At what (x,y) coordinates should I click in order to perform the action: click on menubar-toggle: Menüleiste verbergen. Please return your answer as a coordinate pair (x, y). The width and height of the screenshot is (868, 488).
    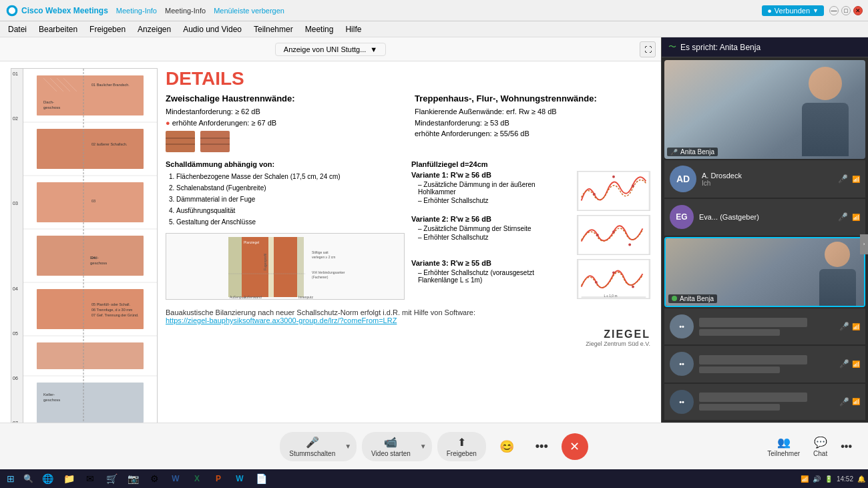
    Looking at the image, I should click on (249, 11).